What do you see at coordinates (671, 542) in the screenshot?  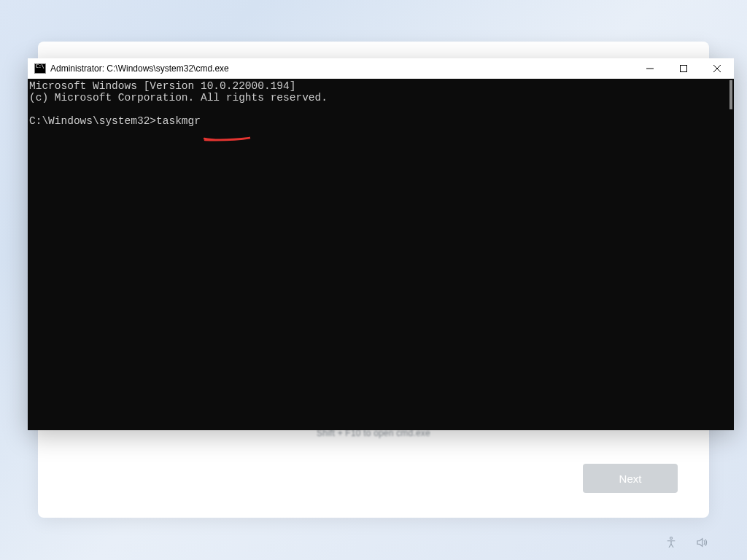 I see `accessibility-icon` at bounding box center [671, 542].